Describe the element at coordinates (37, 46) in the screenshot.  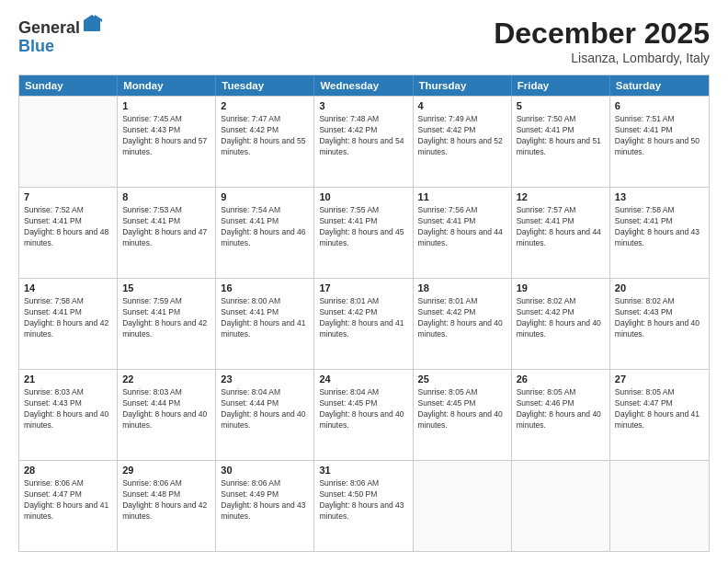
I see `logo-blue: Blue` at that location.